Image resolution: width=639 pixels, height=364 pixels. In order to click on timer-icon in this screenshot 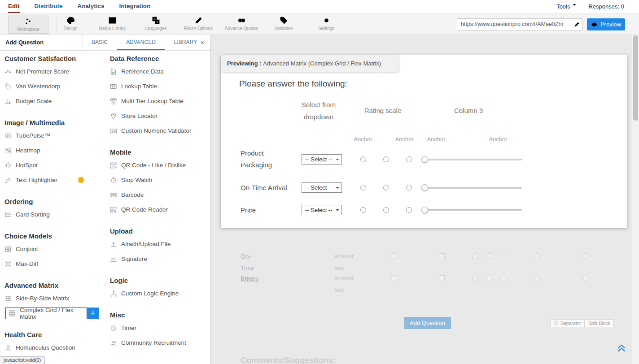, I will do `click(114, 328)`.